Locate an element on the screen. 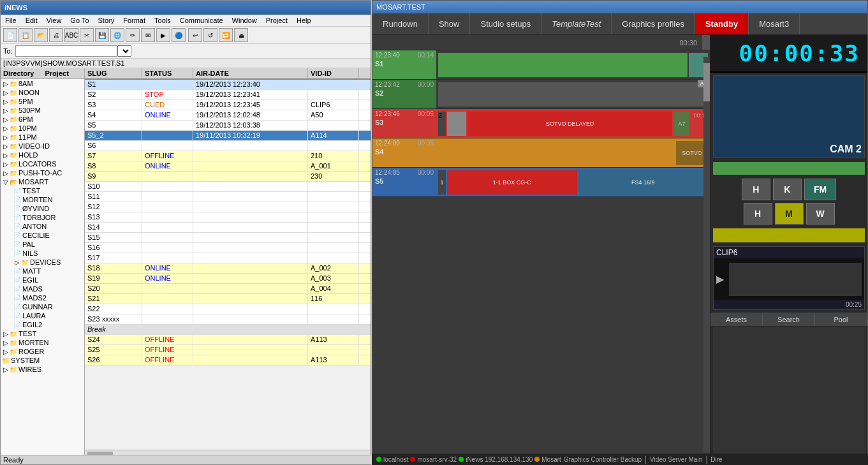  ctrl-btn-h1: H is located at coordinates (756, 189).